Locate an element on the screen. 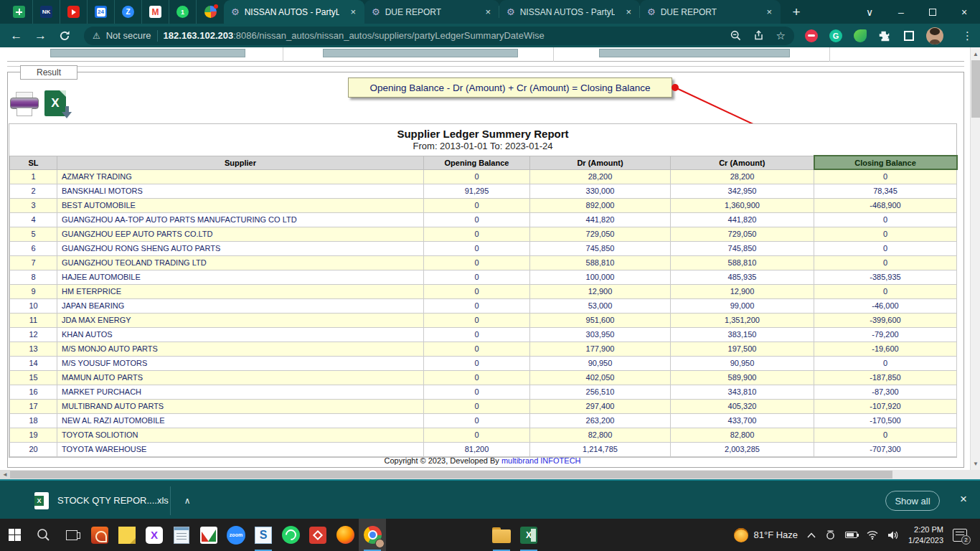  avro-icon is located at coordinates (100, 535).